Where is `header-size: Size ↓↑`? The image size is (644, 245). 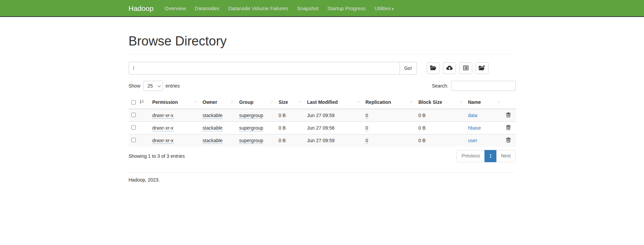 header-size: Size ↓↑ is located at coordinates (290, 102).